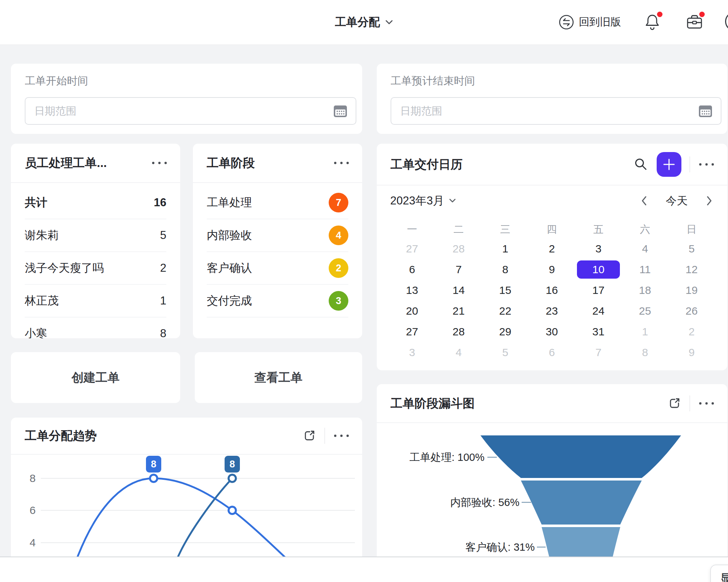  What do you see at coordinates (598, 290) in the screenshot?
I see `calendar-day: 17` at bounding box center [598, 290].